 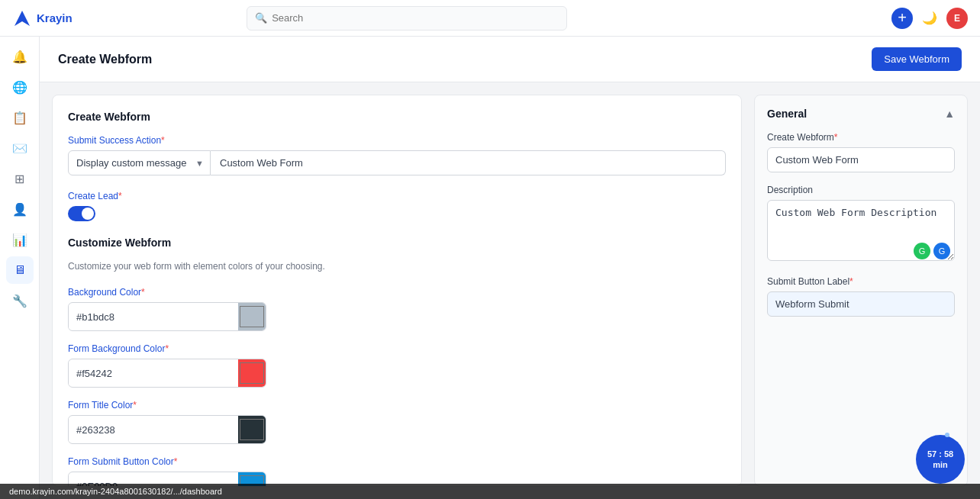 What do you see at coordinates (261, 18) in the screenshot?
I see `search-icon: 🔍` at bounding box center [261, 18].